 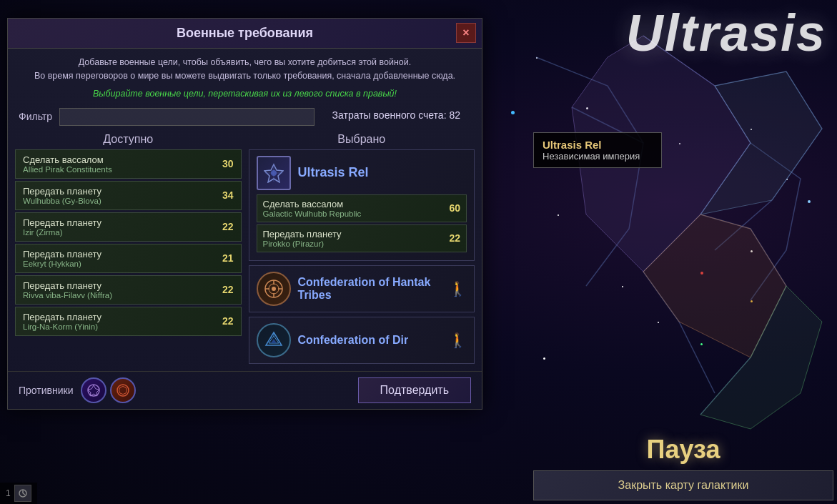 I want to click on item-cost-4: 22, so click(x=228, y=290).